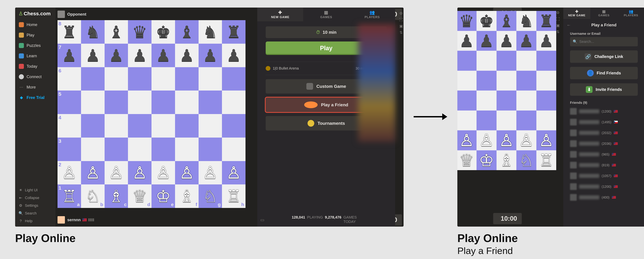 This screenshot has width=644, height=259. I want to click on logo: ♙ Chess.com, so click(36, 13).